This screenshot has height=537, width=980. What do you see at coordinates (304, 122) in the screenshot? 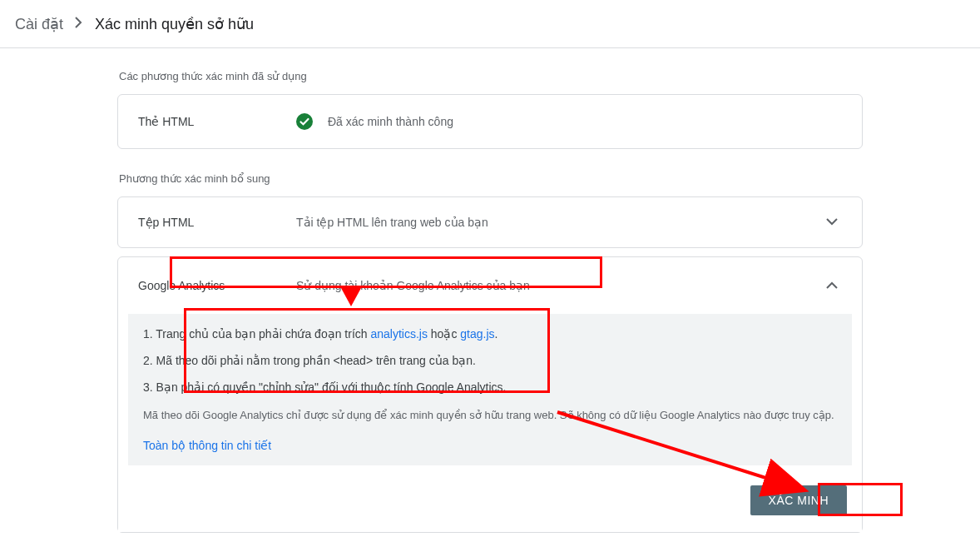
I see `check-circle-icon` at bounding box center [304, 122].